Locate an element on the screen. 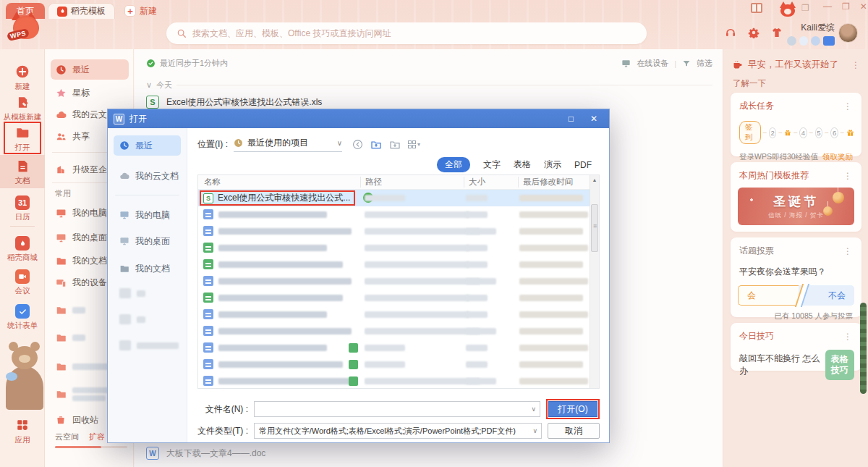 This screenshot has height=467, width=868. online-devices-link: 在线设备 is located at coordinates (652, 64).